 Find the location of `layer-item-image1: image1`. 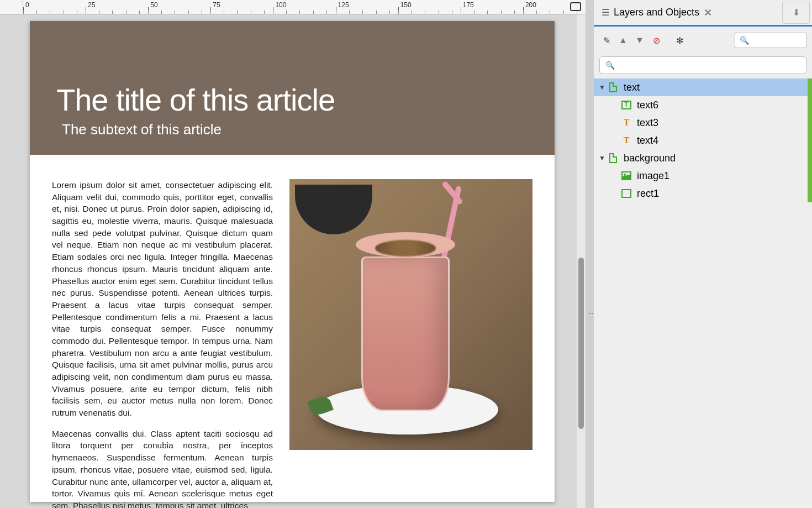

layer-item-image1: image1 is located at coordinates (703, 176).